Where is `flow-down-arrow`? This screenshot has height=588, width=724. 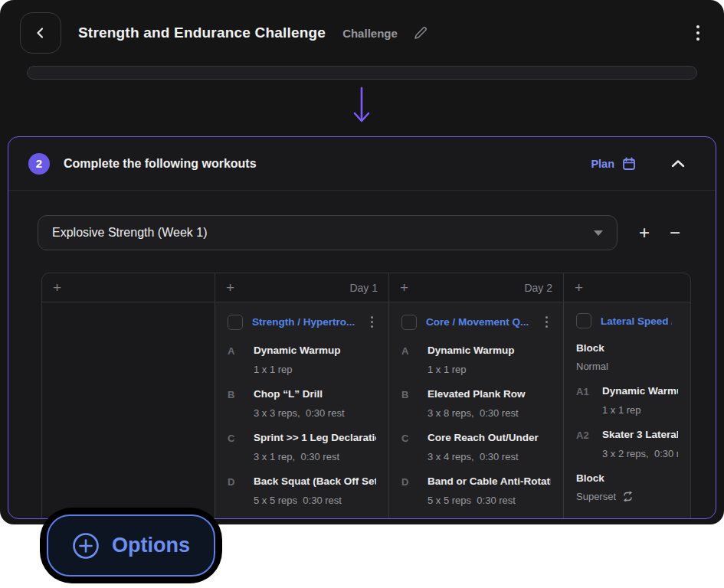 flow-down-arrow is located at coordinates (362, 106).